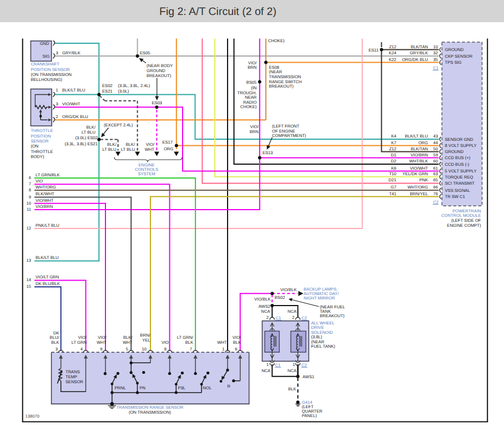 The image size is (504, 432). I want to click on svg-text: PNK, so click(424, 180).